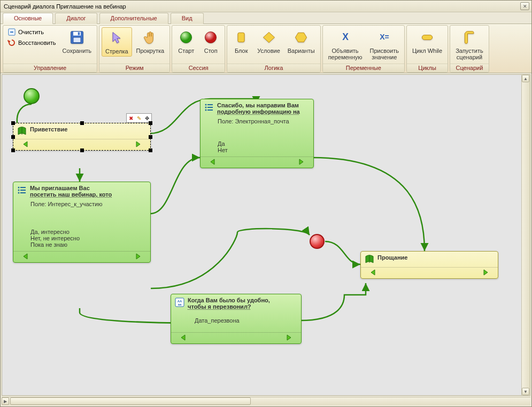 Image resolution: width=532 pixels, height=407 pixels. What do you see at coordinates (186, 51) in the screenshot?
I see `start-label: Старт` at bounding box center [186, 51].